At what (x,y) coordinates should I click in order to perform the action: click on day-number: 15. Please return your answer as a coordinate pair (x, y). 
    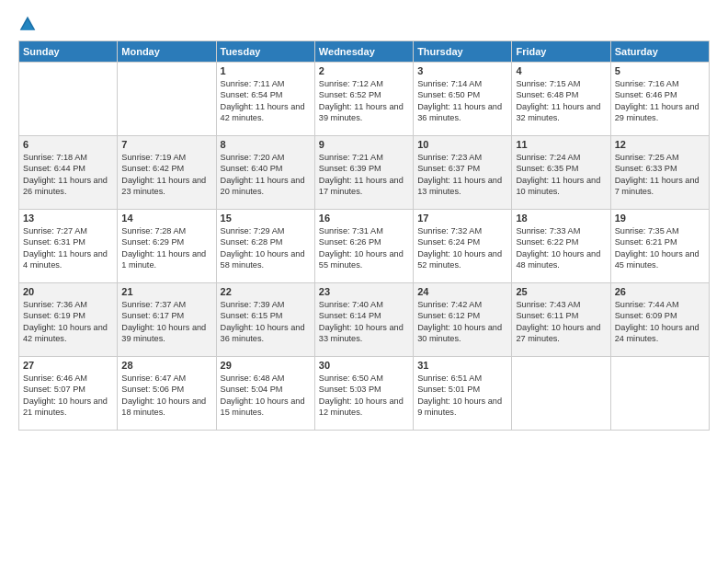
    Looking at the image, I should click on (266, 218).